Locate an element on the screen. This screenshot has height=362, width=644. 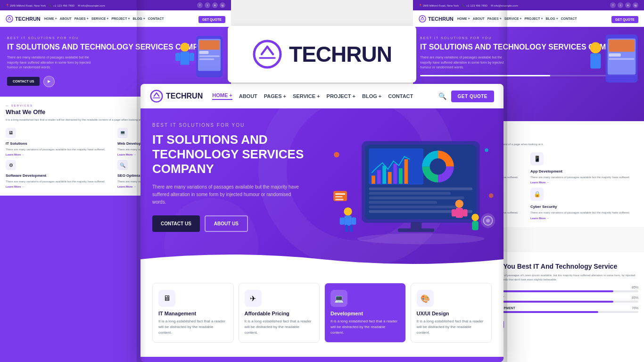
card-ux-design: 🎨 UX/UI Design It is a long established … is located at coordinates (452, 313).